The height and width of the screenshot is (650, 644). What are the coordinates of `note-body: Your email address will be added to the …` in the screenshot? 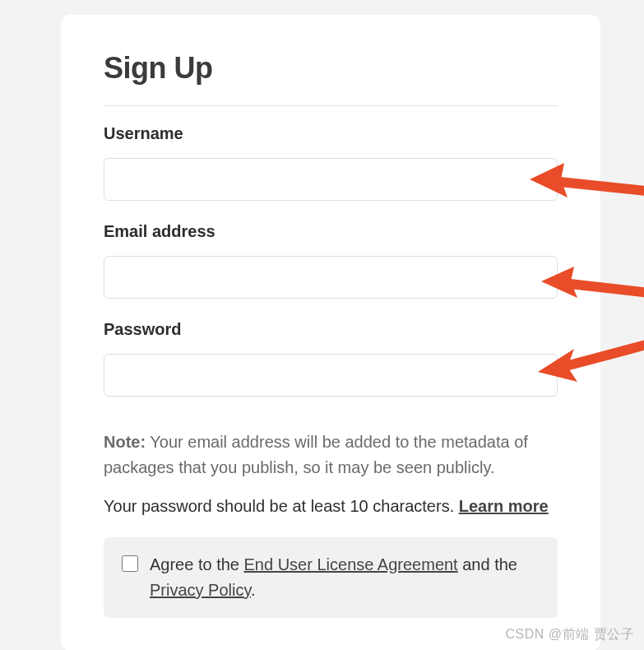 It's located at (316, 454).